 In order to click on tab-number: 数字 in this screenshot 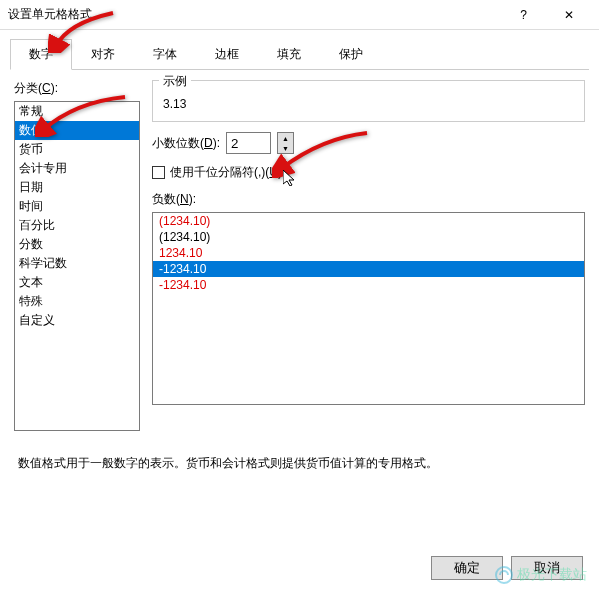, I will do `click(41, 54)`.